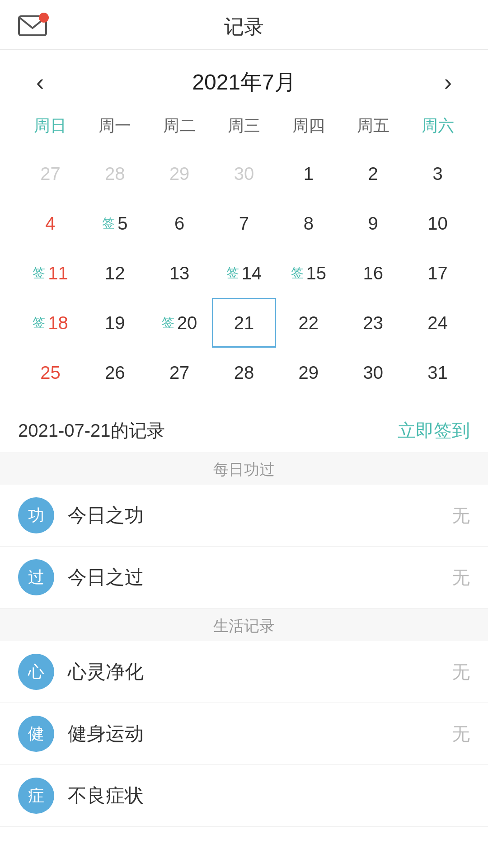  What do you see at coordinates (179, 223) in the screenshot?
I see `day-number: 6` at bounding box center [179, 223].